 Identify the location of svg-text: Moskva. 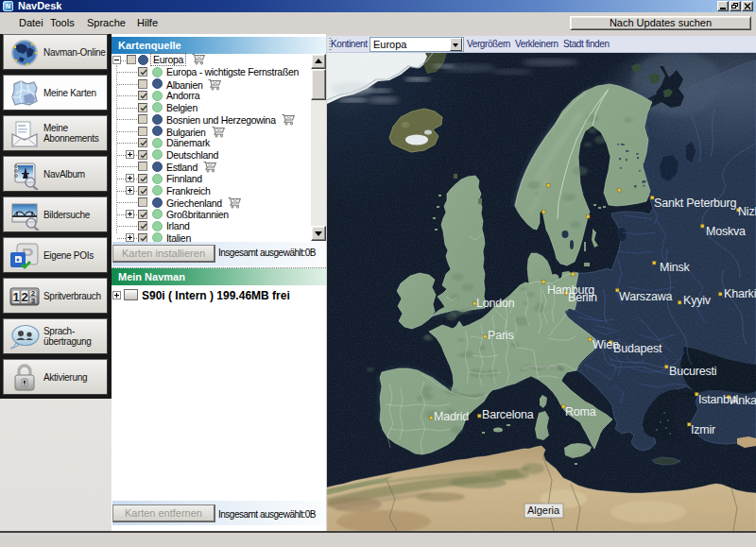
(726, 231).